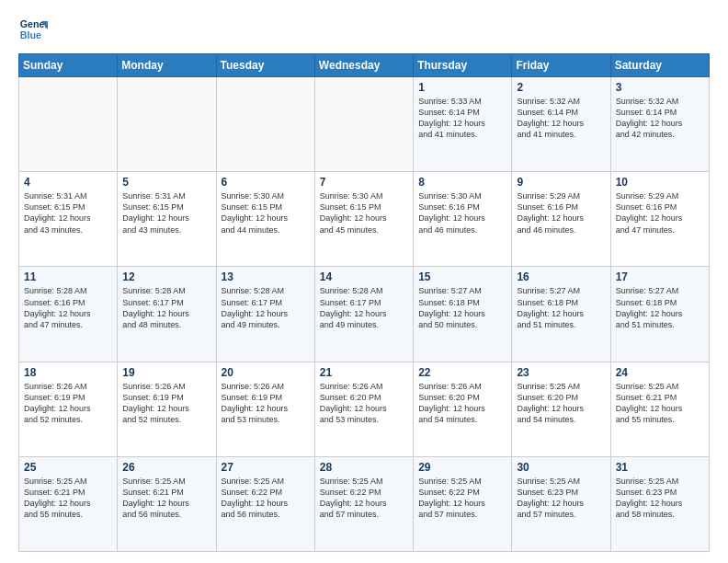 The height and width of the screenshot is (563, 728). What do you see at coordinates (660, 66) in the screenshot?
I see `day-header-saturday: Saturday` at bounding box center [660, 66].